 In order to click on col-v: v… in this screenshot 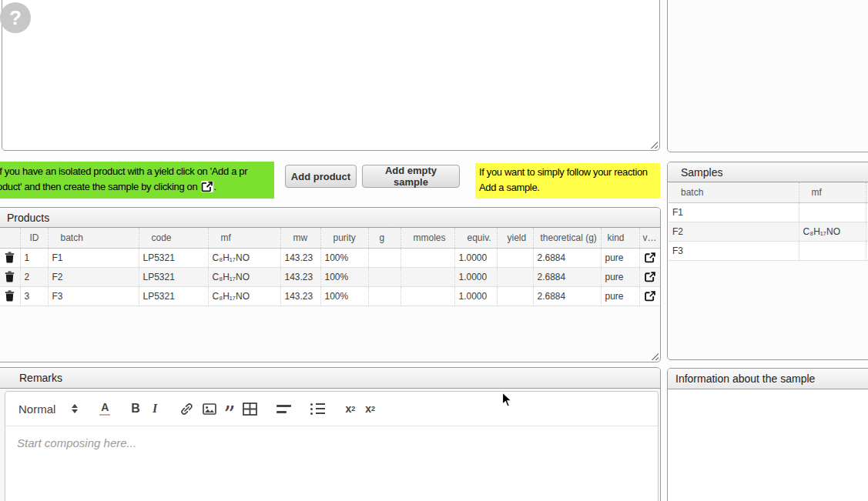, I will do `click(650, 238)`.